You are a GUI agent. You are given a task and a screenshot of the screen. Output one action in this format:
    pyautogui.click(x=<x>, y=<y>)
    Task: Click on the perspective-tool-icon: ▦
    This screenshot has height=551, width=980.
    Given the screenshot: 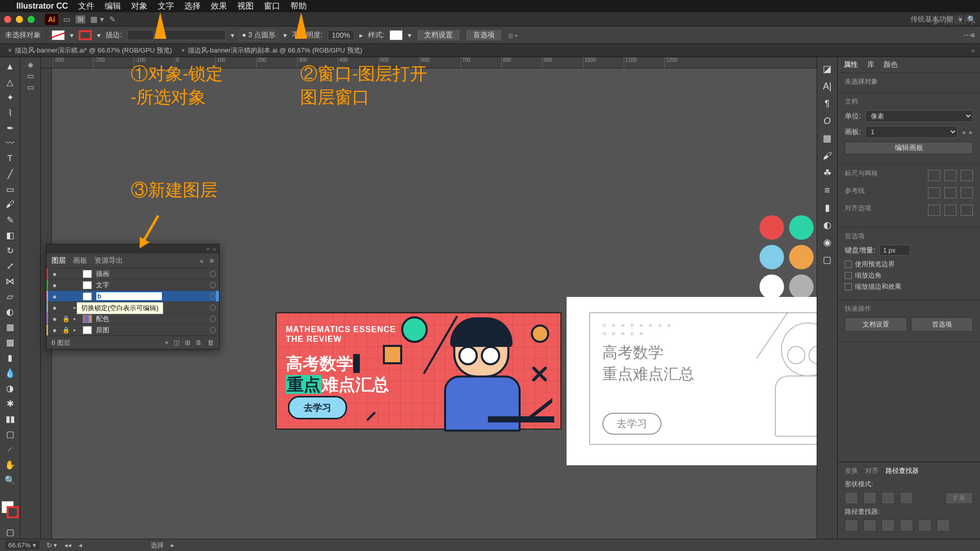 What is the action you would take?
    pyautogui.click(x=10, y=327)
    